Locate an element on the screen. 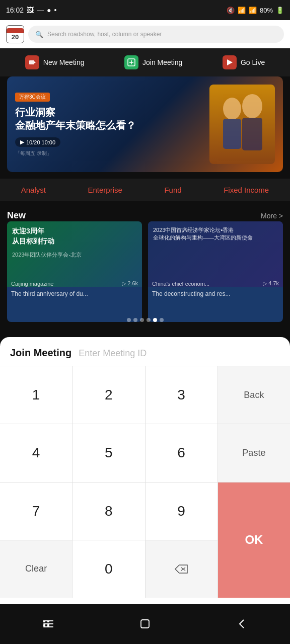 Image resolution: width=290 pixels, height=644 pixels. signal-icon: 📶 is located at coordinates (253, 10).